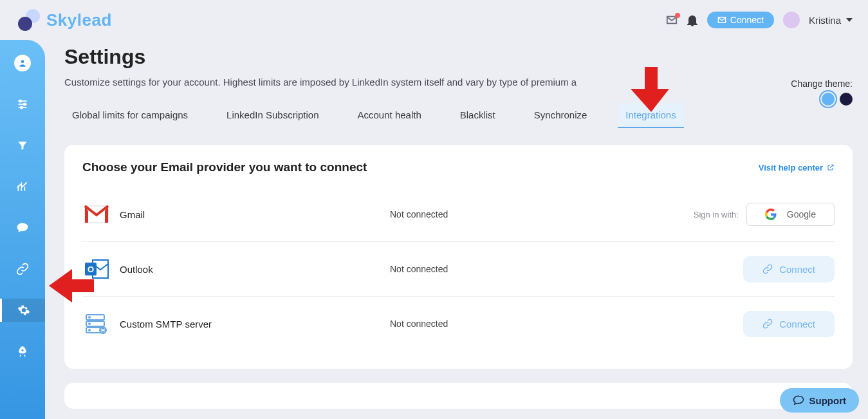  I want to click on provider-row-outlook: O Outlook Not connected Connect, so click(458, 269).